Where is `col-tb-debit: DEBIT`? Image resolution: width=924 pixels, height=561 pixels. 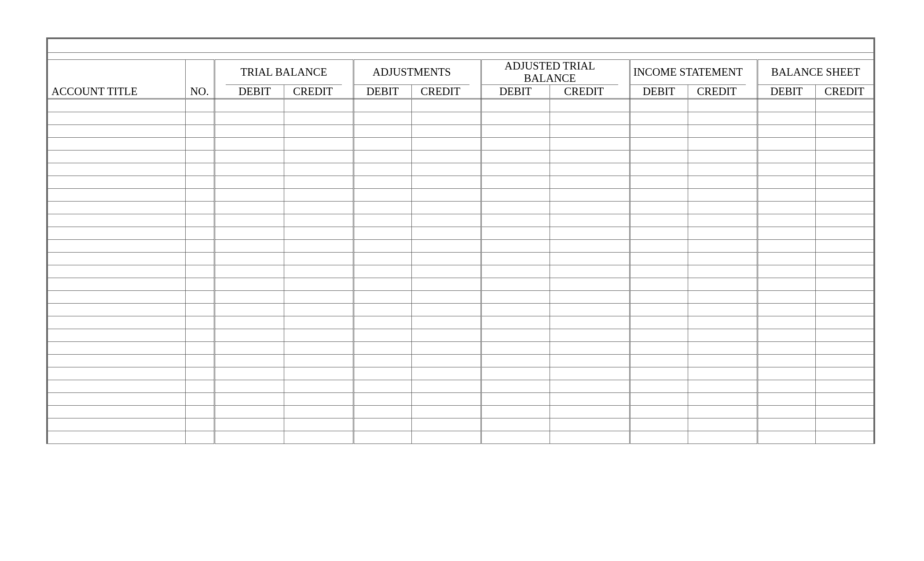 col-tb-debit: DEBIT is located at coordinates (255, 92).